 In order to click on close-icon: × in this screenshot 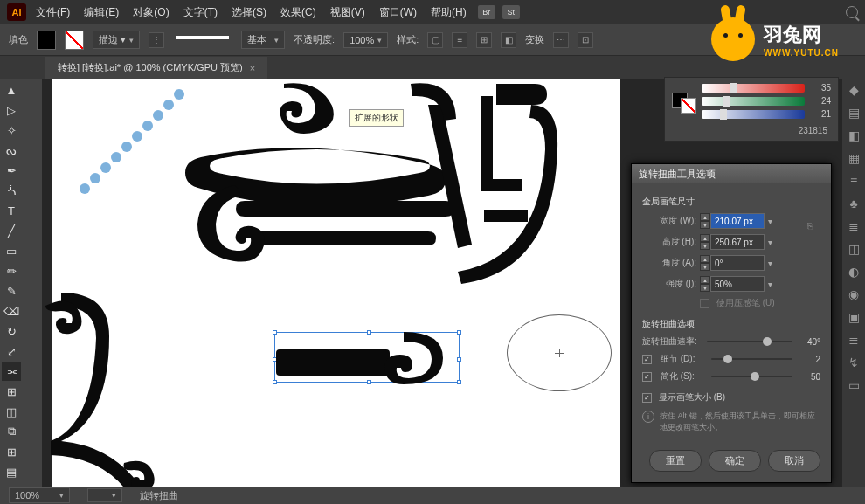, I will do `click(253, 68)`.